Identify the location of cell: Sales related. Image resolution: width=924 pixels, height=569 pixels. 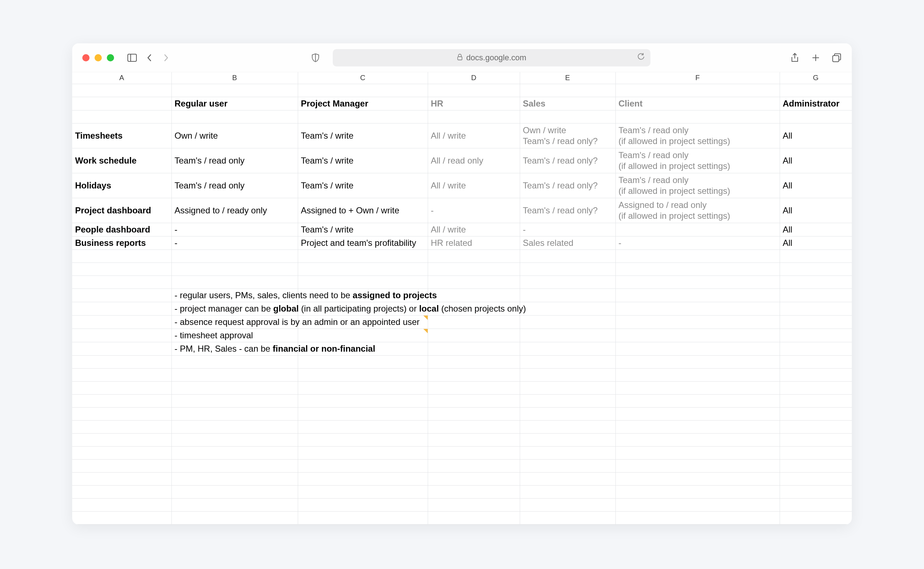
(568, 243).